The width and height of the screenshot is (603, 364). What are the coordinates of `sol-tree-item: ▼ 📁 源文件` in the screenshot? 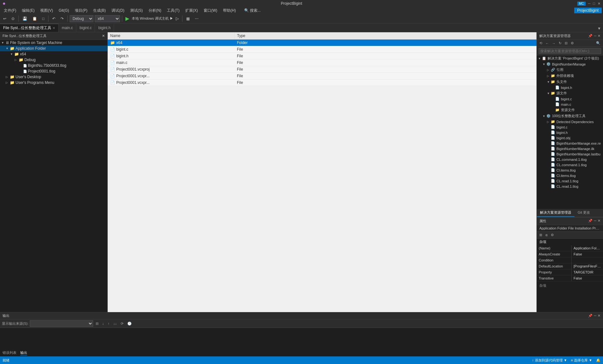 It's located at (570, 93).